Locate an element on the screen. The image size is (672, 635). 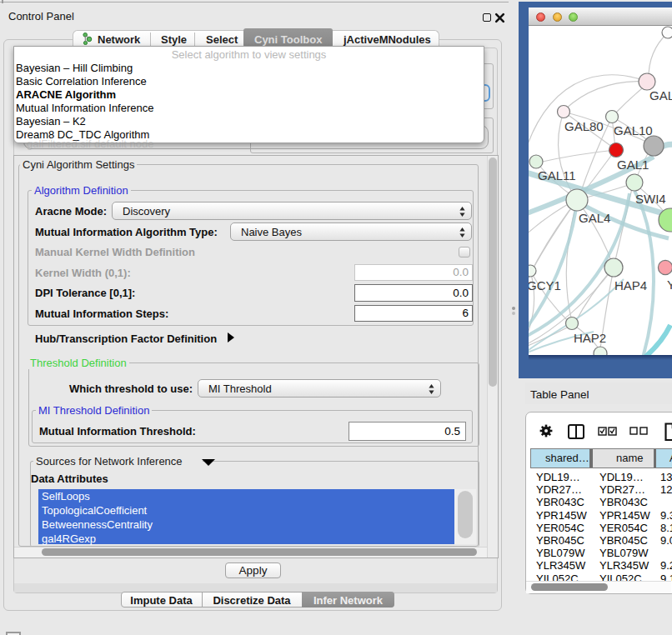
svg-text: GAL10 is located at coordinates (634, 130).